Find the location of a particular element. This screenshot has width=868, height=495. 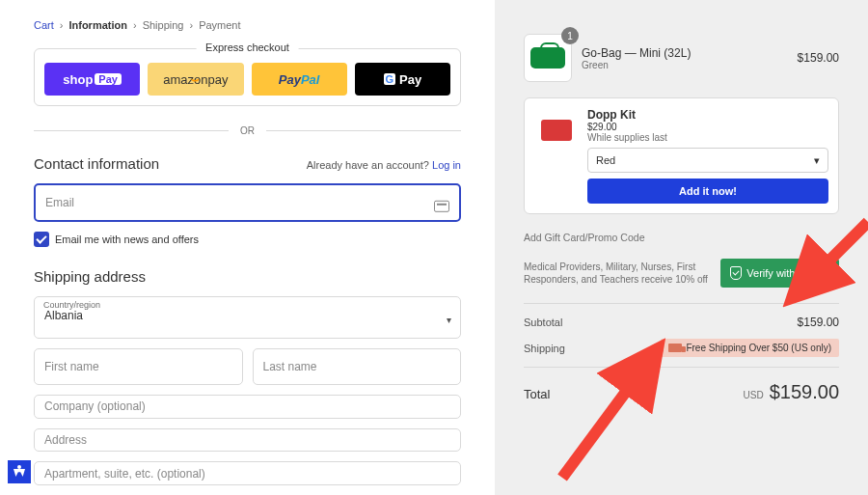

news-checkbox is located at coordinates (41, 239).